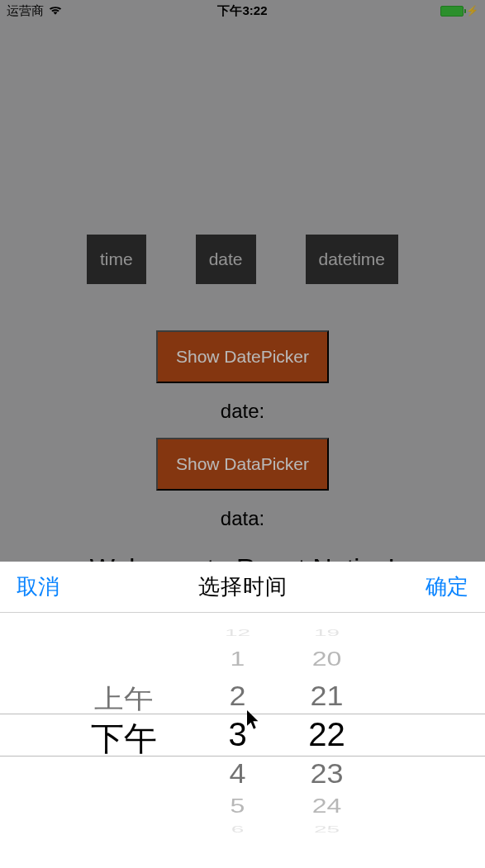  What do you see at coordinates (124, 738) in the screenshot?
I see `wheel-item-selected: 下午` at bounding box center [124, 738].